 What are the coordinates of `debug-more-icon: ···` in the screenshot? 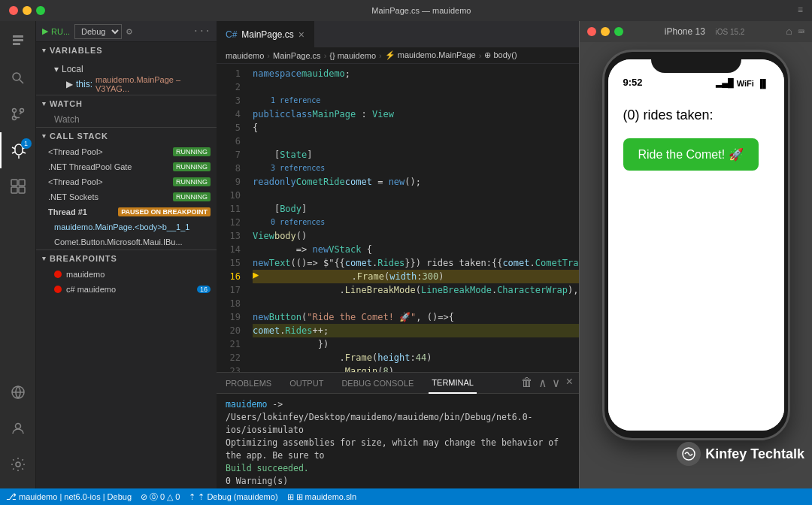 It's located at (201, 32).